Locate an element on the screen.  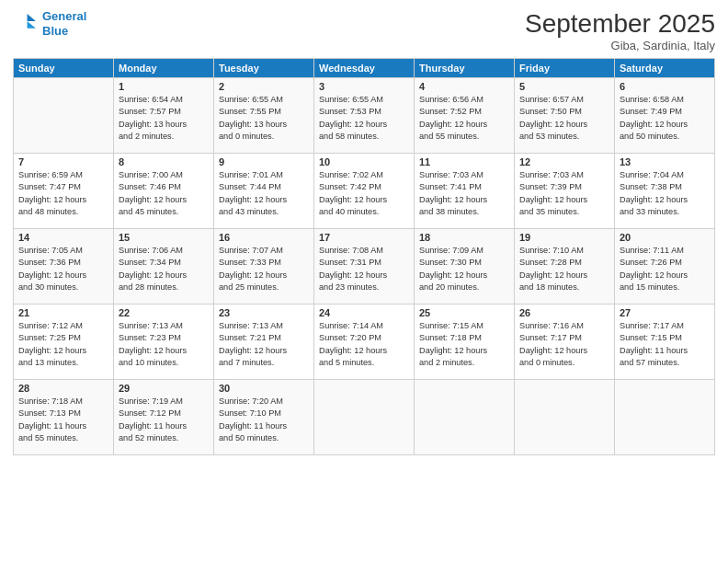
day-info: Sunrise: 7:20 AM Sunset: 7:10 PM Dayligh… is located at coordinates (264, 419).